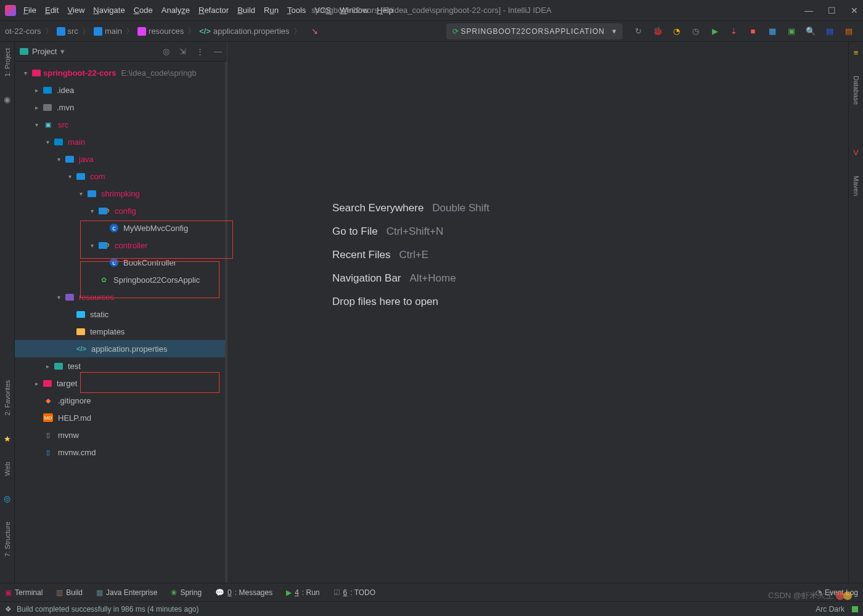 This screenshot has height=616, width=863. I want to click on menu-run: Run, so click(271, 10).